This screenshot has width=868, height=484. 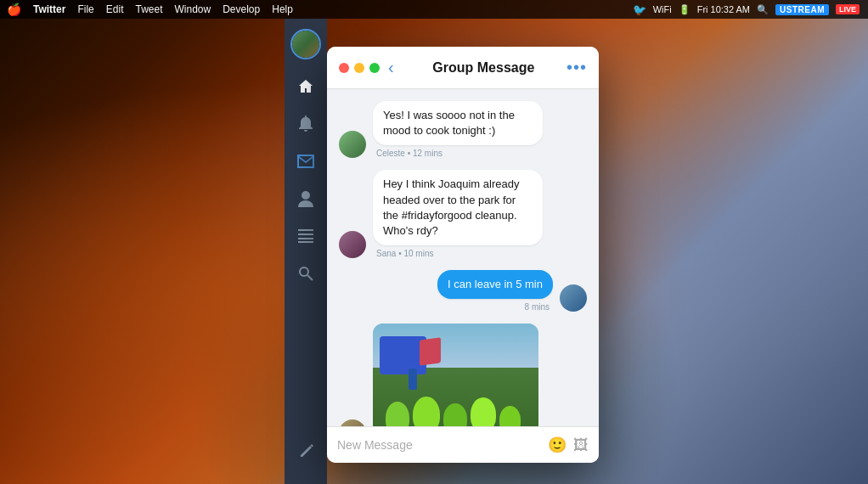 I want to click on message-meta: Celeste • 12 mins, so click(x=458, y=153).